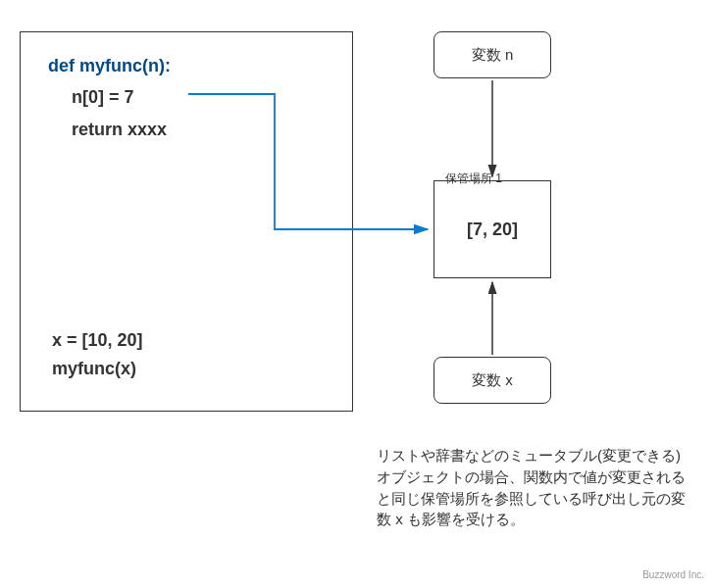 The height and width of the screenshot is (588, 714). What do you see at coordinates (492, 380) in the screenshot?
I see `var-x-label: 変数 x` at bounding box center [492, 380].